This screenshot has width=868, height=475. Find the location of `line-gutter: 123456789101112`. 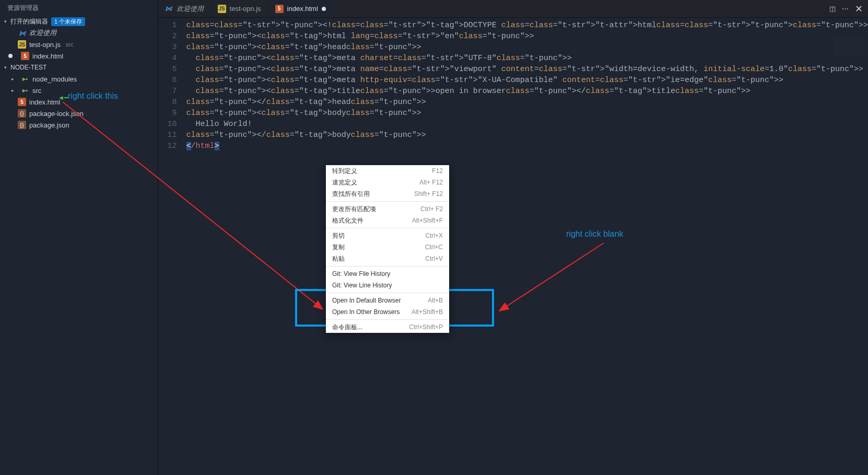

line-gutter: 123456789101112 is located at coordinates (172, 248).